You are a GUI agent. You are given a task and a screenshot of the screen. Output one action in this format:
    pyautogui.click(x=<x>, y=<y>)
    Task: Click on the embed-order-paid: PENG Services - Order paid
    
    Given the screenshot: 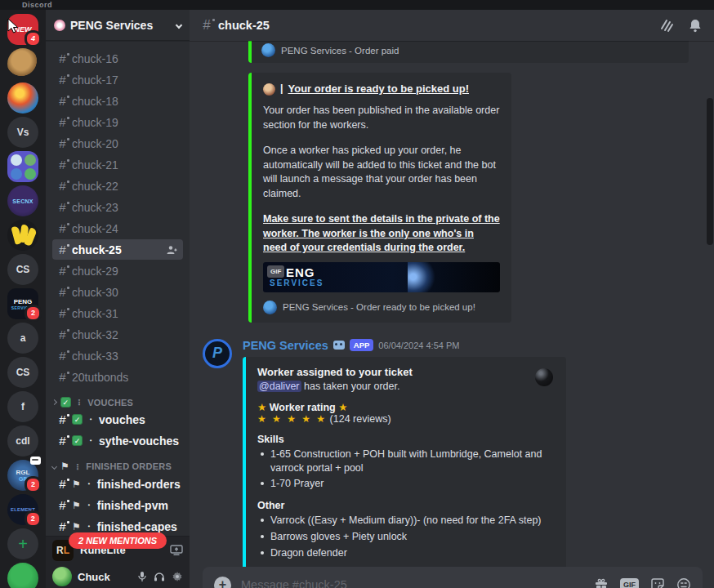 What is the action you would take?
    pyautogui.click(x=469, y=52)
    